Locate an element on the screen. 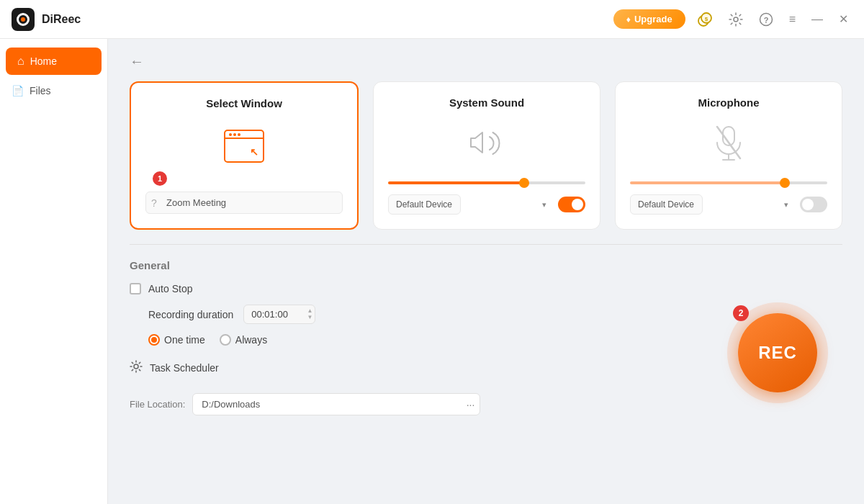 This screenshot has height=504, width=864. window-preview-icon: ↖ is located at coordinates (244, 146).